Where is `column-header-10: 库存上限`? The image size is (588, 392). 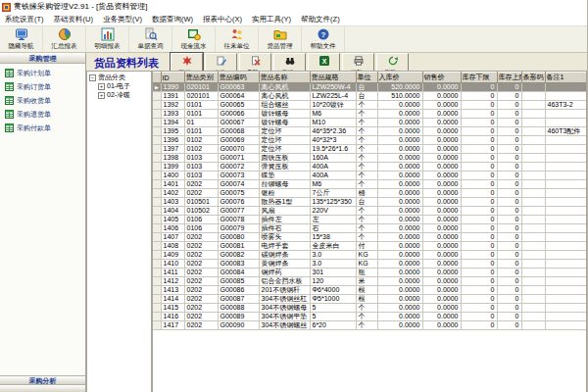 column-header-10: 库存上限 is located at coordinates (510, 78).